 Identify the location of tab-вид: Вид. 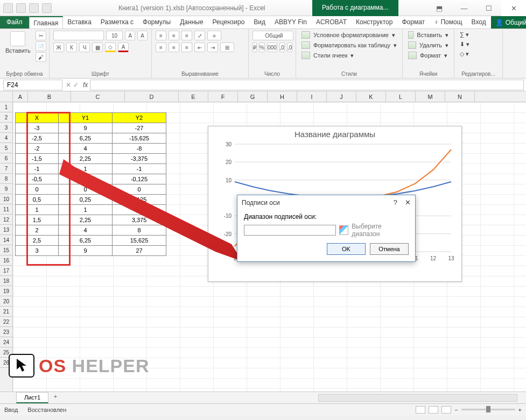
(260, 23).